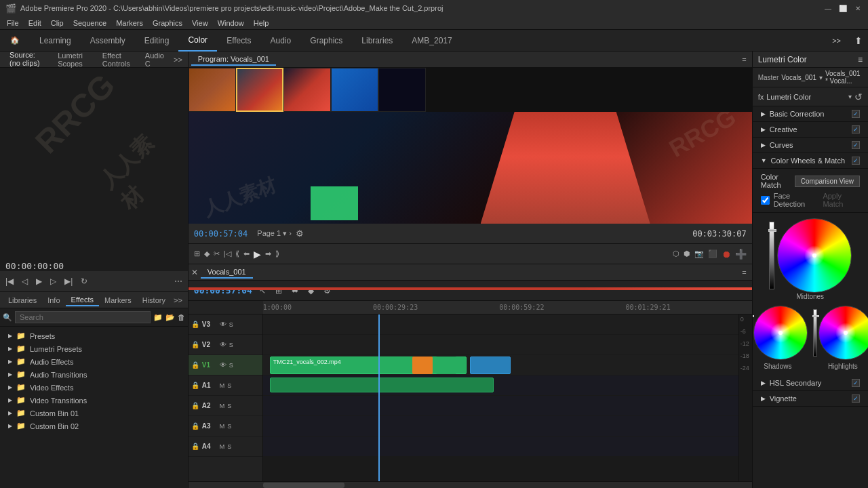 Image resolution: width=868 pixels, height=488 pixels. Describe the element at coordinates (94, 400) in the screenshot. I see `effects-item-video-transitions: ▶ 📁 Video Transitions` at that location.